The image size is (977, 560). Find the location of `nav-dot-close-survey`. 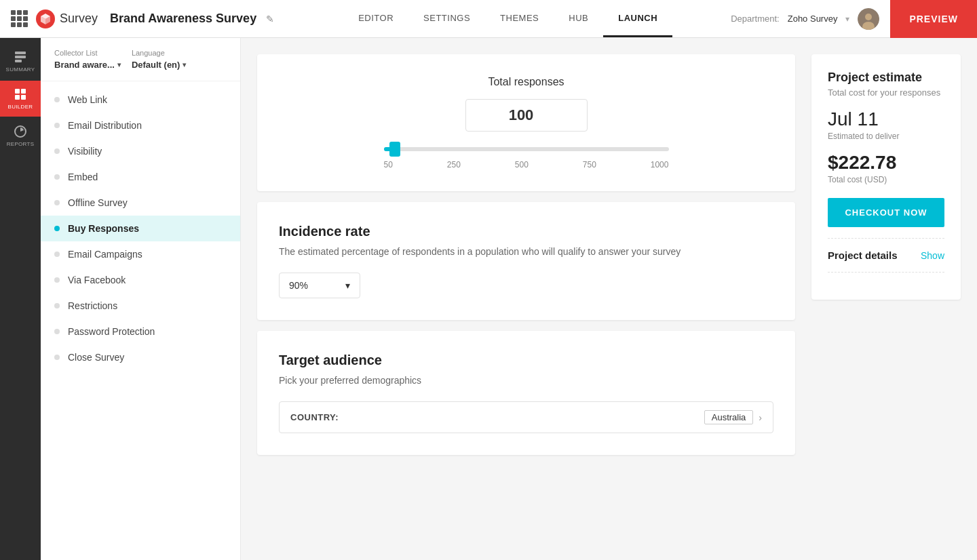

nav-dot-close-survey is located at coordinates (57, 357).